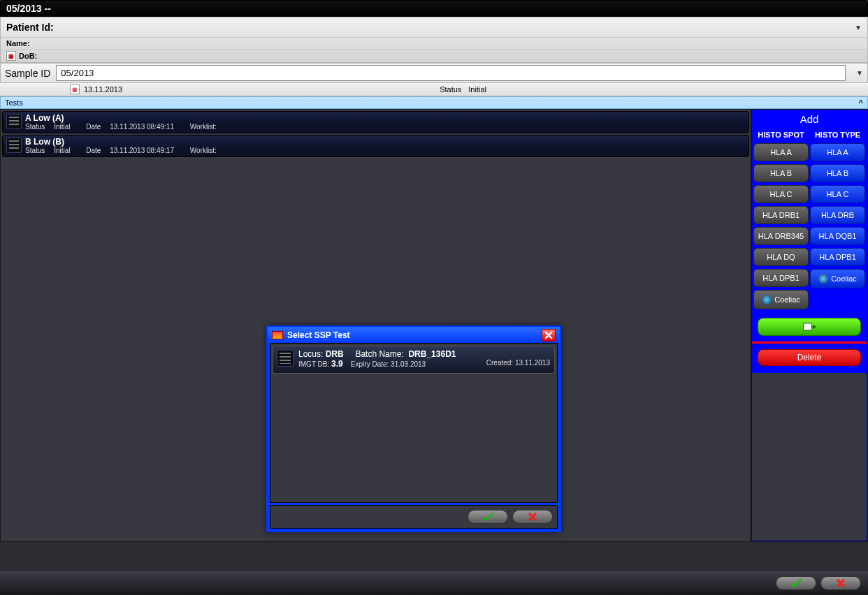  I want to click on sample-status-value: Initial, so click(477, 89).